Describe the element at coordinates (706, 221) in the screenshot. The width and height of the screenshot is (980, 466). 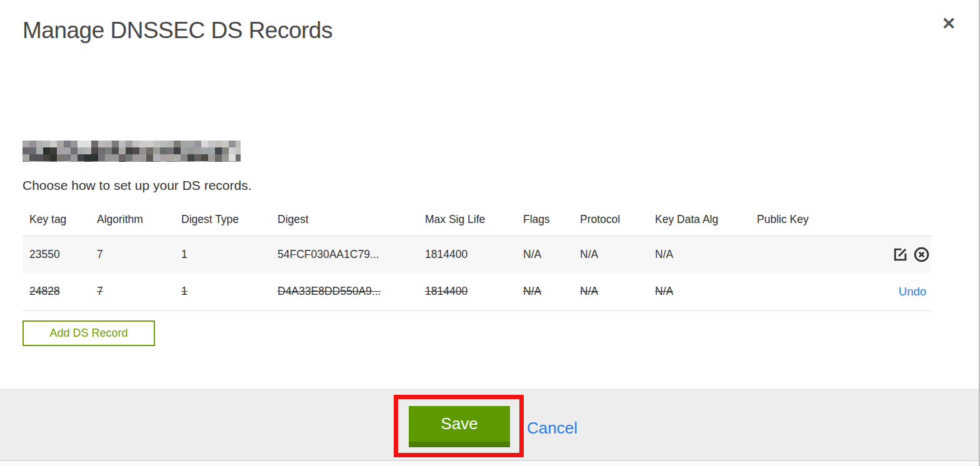
I see `col-header-key-data-alg: Key Data Alg` at that location.